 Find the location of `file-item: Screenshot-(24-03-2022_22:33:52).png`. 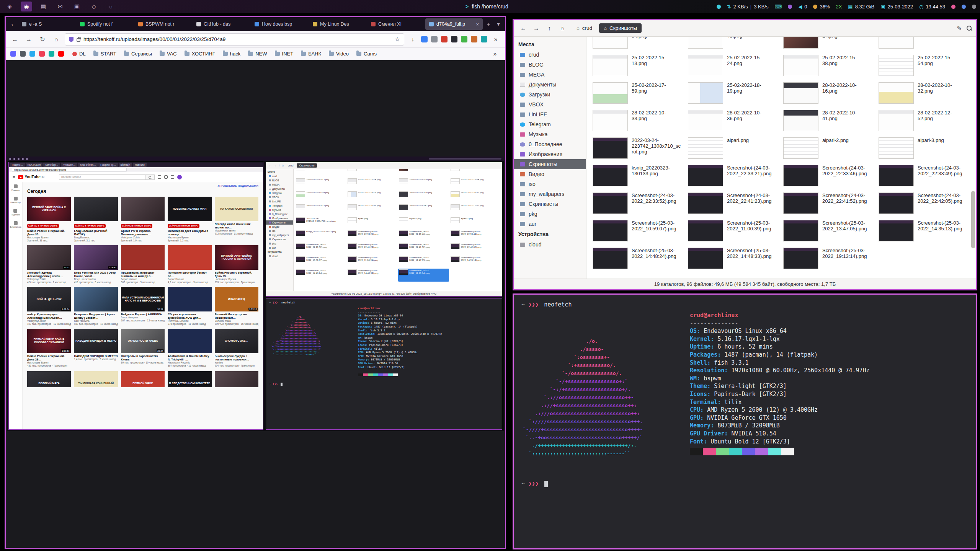

file-item: Screenshot-(24-03-2022_22:33:52).png is located at coordinates (637, 204).